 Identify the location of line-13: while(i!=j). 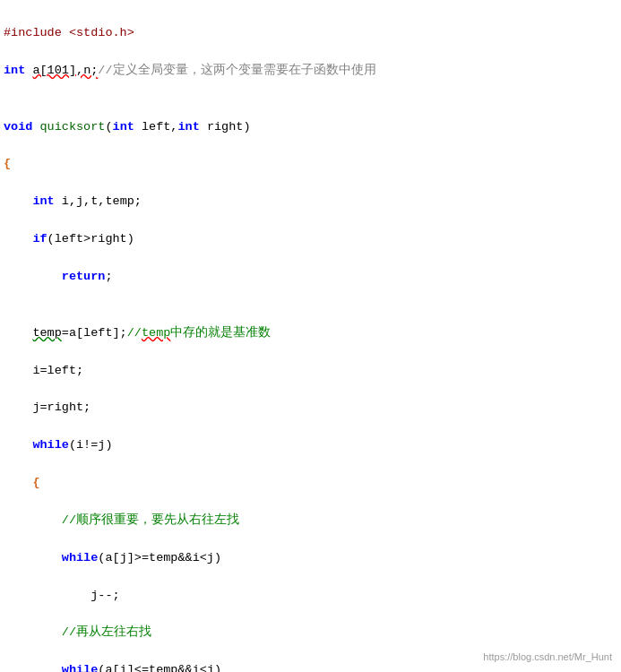
(310, 446).